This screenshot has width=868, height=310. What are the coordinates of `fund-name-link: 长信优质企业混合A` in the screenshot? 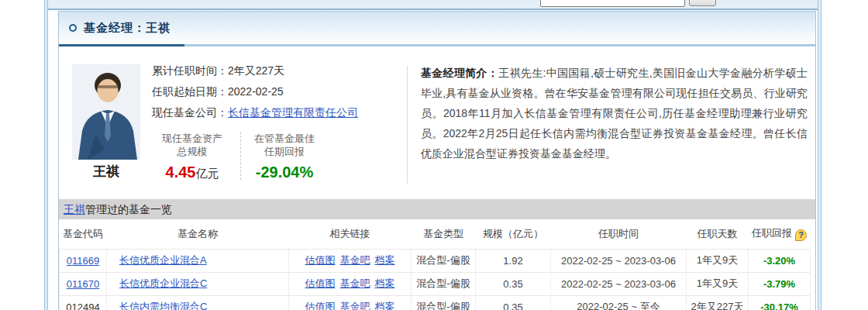 It's located at (163, 260).